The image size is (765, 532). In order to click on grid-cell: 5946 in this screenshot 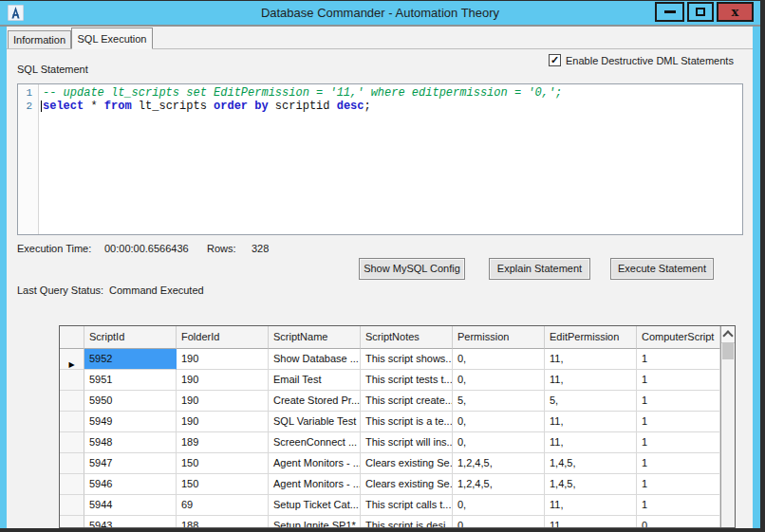, I will do `click(131, 485)`.